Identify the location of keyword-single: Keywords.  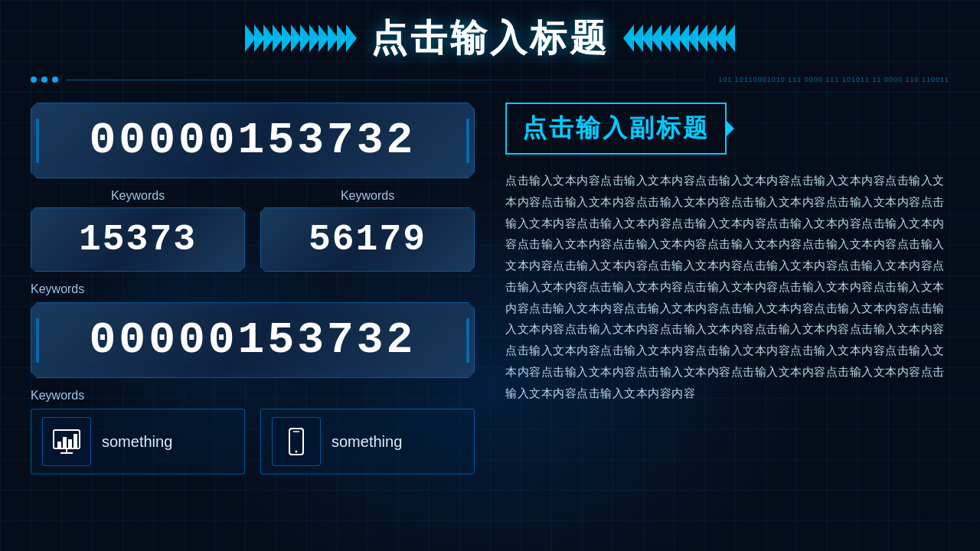
(253, 289).